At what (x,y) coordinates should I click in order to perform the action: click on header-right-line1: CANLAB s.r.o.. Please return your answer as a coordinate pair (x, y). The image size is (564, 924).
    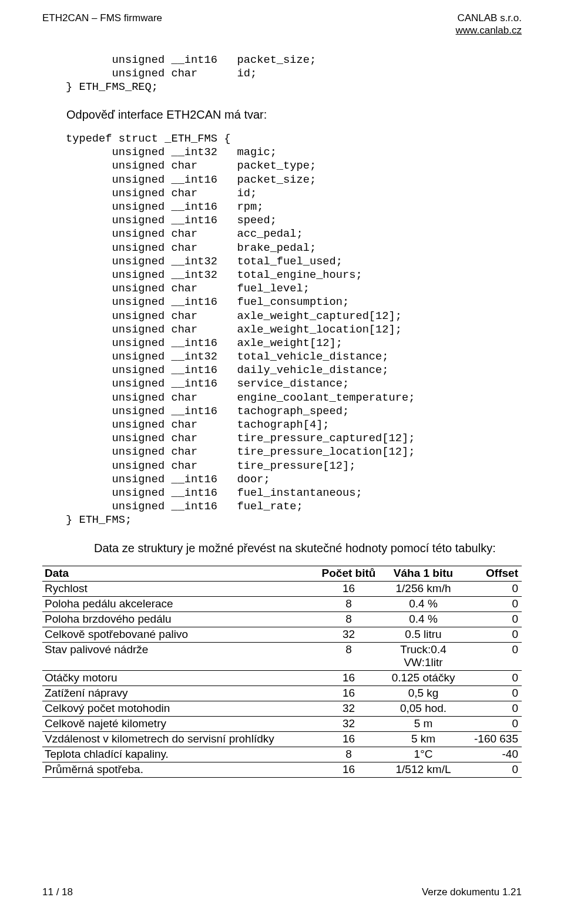
    Looking at the image, I should click on (489, 18).